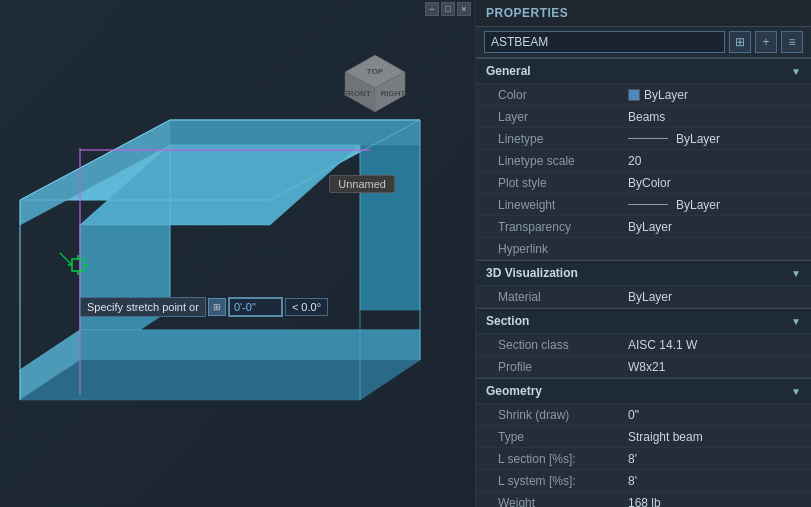 Image resolution: width=811 pixels, height=507 pixels. What do you see at coordinates (674, 139) in the screenshot?
I see `prop-value-container-0-2: ByLayer` at bounding box center [674, 139].